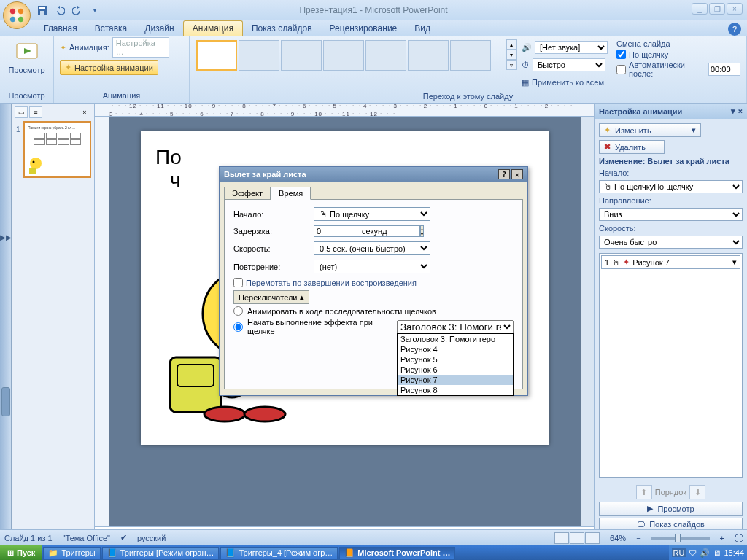  Describe the element at coordinates (372, 214) in the screenshot. I see `dlg-start-select: 🖱 По щелчку` at that location.